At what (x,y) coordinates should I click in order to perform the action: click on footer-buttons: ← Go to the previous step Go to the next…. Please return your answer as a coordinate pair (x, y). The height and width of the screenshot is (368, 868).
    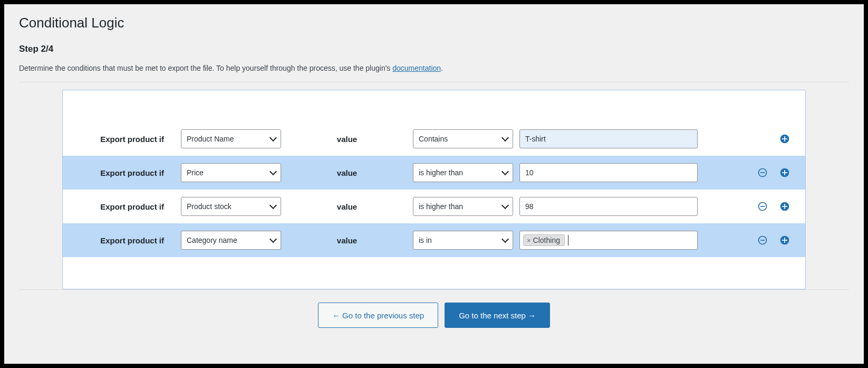
    Looking at the image, I should click on (434, 315).